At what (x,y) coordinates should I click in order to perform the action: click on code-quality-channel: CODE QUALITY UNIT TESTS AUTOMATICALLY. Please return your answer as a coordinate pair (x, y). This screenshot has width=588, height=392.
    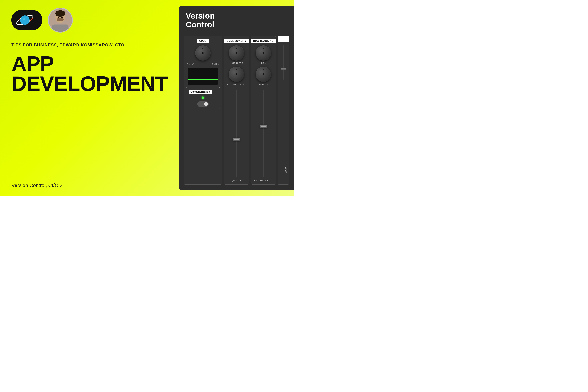
    Looking at the image, I should click on (236, 110).